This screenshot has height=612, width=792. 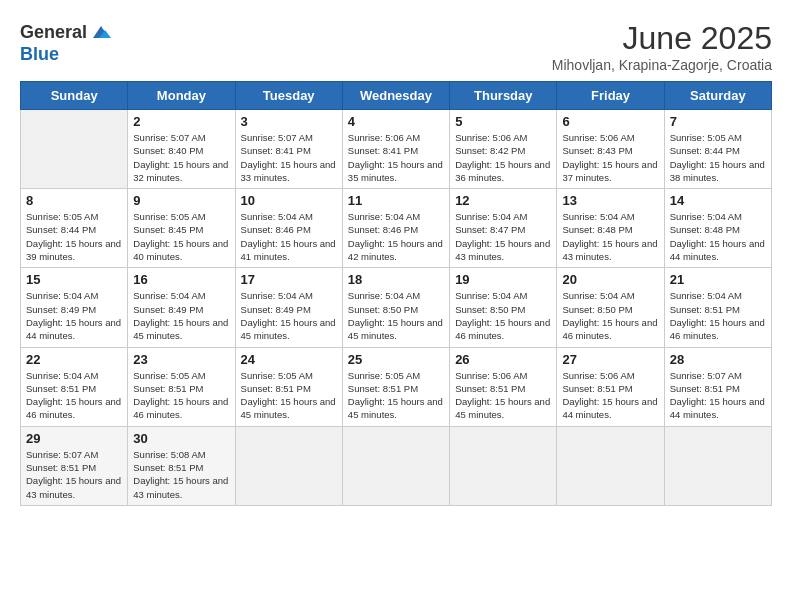 I want to click on calendar-cell: 23 Sunrise: 5:05 AM Sunset: 8:51 PM Dayl…, so click(x=182, y=386).